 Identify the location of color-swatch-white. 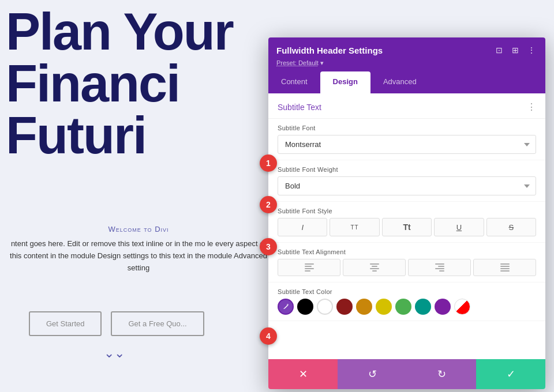
(325, 307).